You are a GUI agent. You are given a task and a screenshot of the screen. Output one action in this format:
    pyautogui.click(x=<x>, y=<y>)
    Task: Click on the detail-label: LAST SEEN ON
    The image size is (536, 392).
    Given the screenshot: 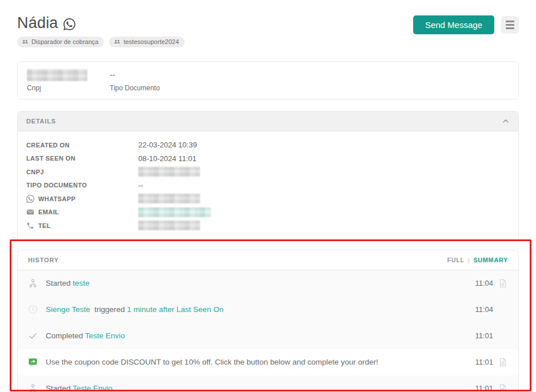 What is the action you would take?
    pyautogui.click(x=82, y=158)
    